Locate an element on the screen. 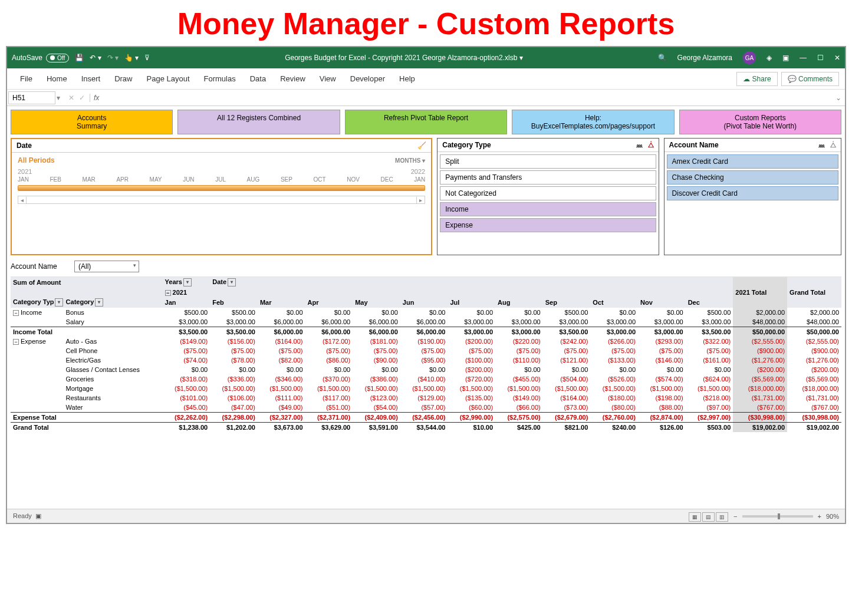 The height and width of the screenshot is (616, 852). quick-access-toolbar: 💾 ↶ ▾ ↷ ▾ 👆 ▾ ⊽ is located at coordinates (112, 58).